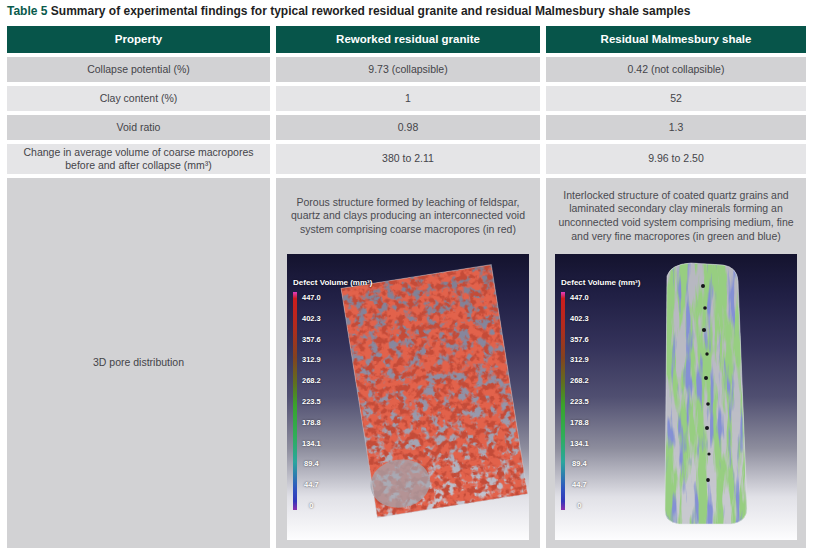  I want to click on row-void-shale: 1.3, so click(676, 128).